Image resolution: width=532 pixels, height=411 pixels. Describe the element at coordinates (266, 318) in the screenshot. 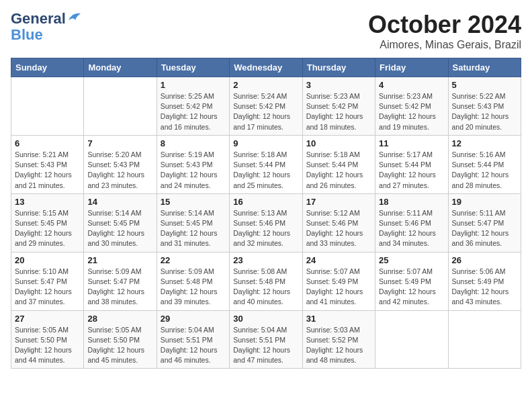

I see `day-number: 30` at that location.